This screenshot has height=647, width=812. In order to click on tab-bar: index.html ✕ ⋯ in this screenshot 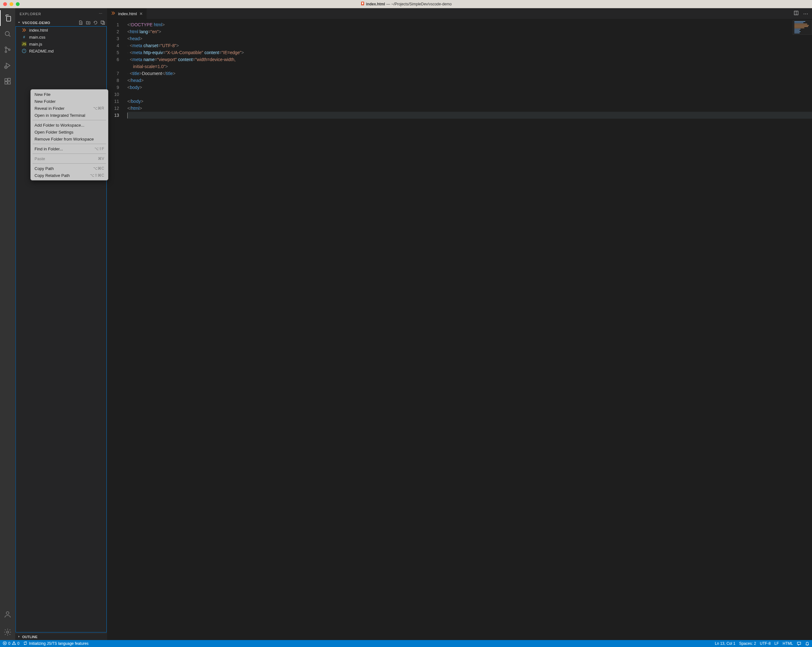, I will do `click(459, 14)`.